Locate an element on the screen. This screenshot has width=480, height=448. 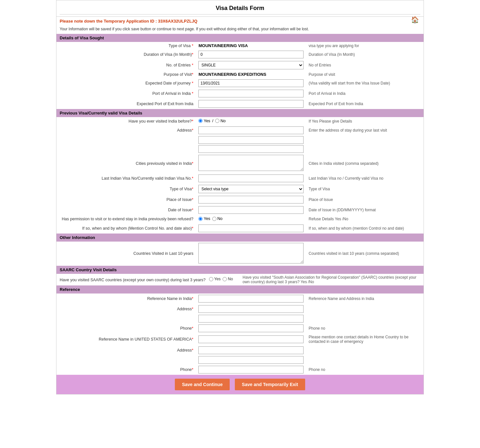
last-visa-no-input is located at coordinates (251, 178).